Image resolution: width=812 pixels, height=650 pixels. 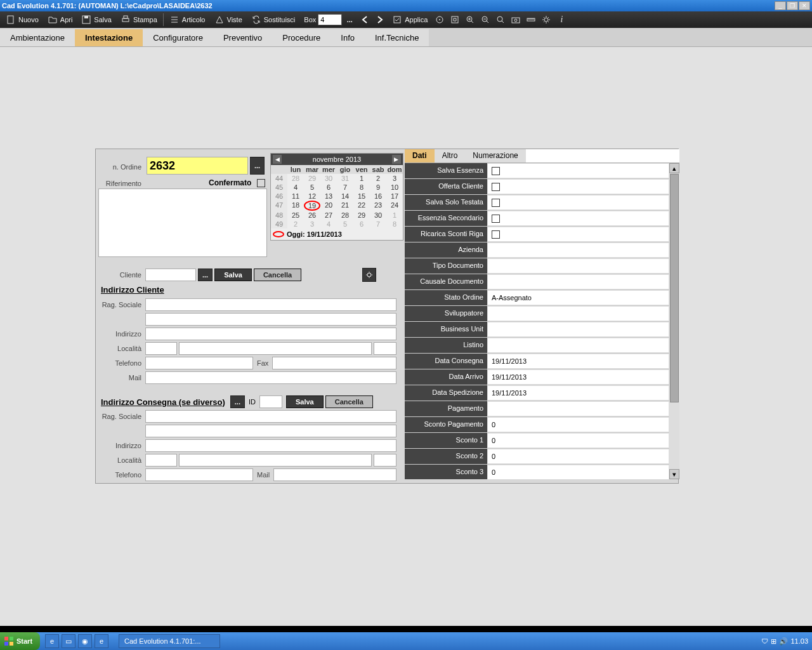 What do you see at coordinates (183, 223) in the screenshot?
I see `riferimento-textarea` at bounding box center [183, 223].